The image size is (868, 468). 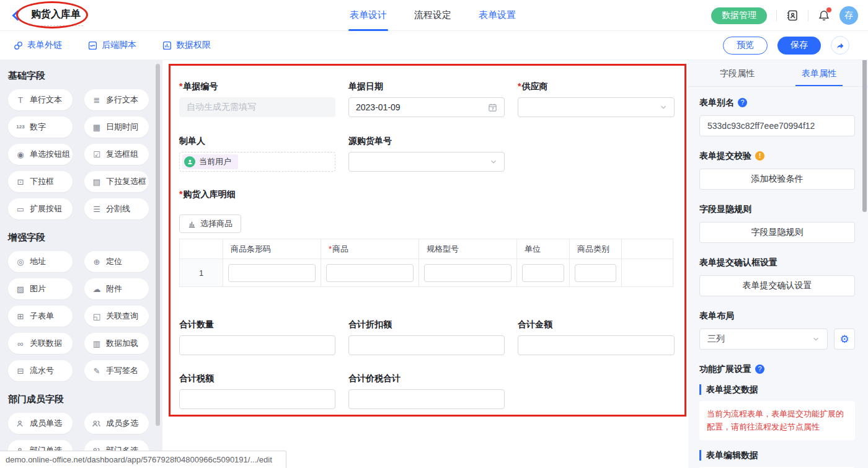 I want to click on row-number-header, so click(x=202, y=249).